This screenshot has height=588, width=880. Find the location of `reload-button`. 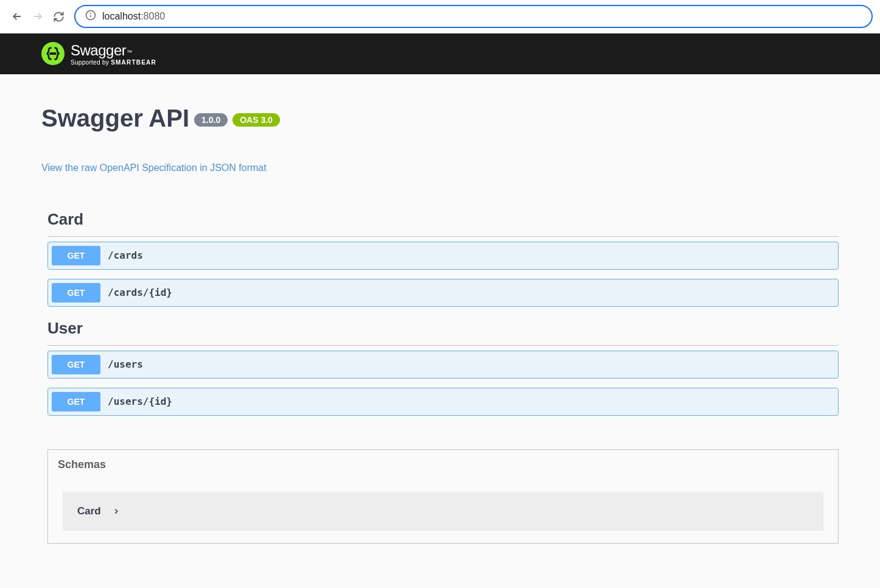

reload-button is located at coordinates (58, 16).